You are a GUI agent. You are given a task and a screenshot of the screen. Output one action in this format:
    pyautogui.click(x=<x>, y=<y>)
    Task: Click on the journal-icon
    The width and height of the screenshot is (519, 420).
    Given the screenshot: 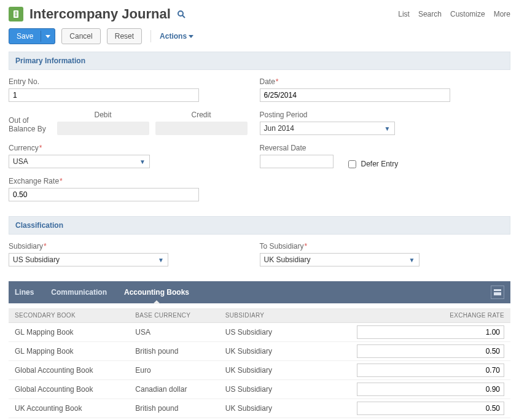 What is the action you would take?
    pyautogui.click(x=16, y=14)
    